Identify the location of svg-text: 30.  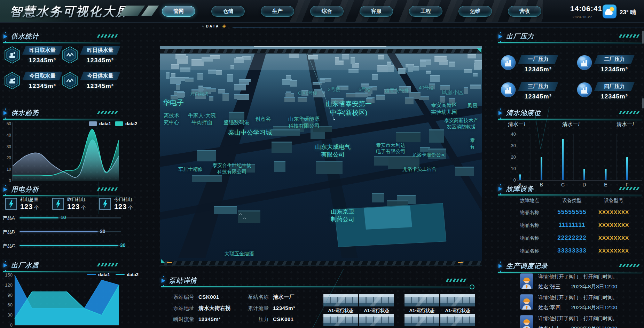
(513, 145).